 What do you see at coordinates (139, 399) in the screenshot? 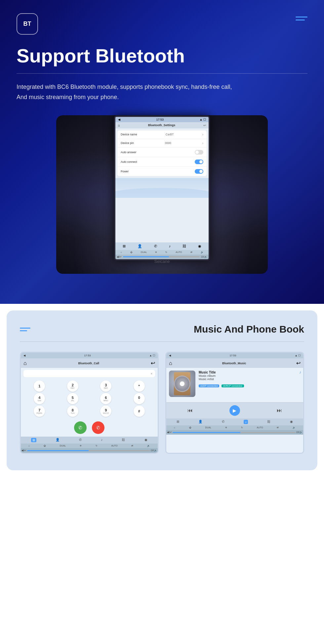
I see `key-0: 0 -` at bounding box center [139, 399].